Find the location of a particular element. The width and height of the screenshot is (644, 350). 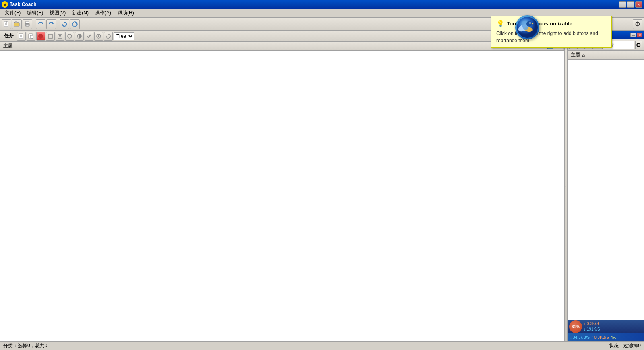

print-button is located at coordinates (27, 24).